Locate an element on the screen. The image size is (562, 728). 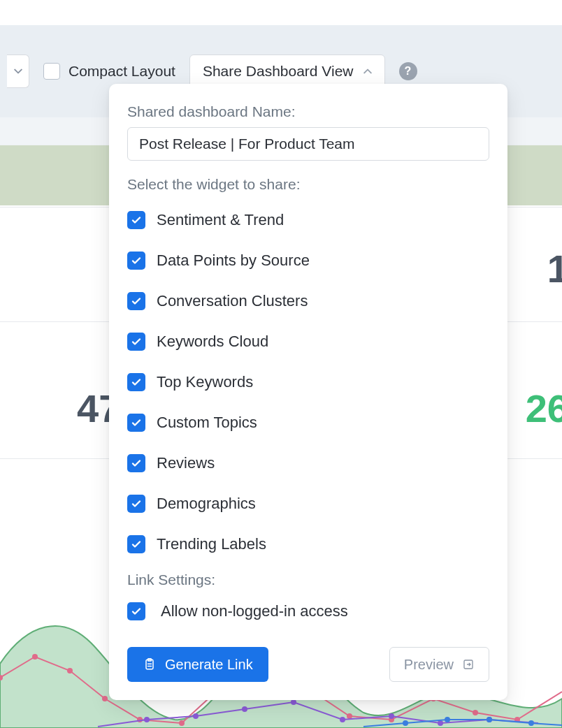
widget-label: Top Keywords is located at coordinates (205, 382).